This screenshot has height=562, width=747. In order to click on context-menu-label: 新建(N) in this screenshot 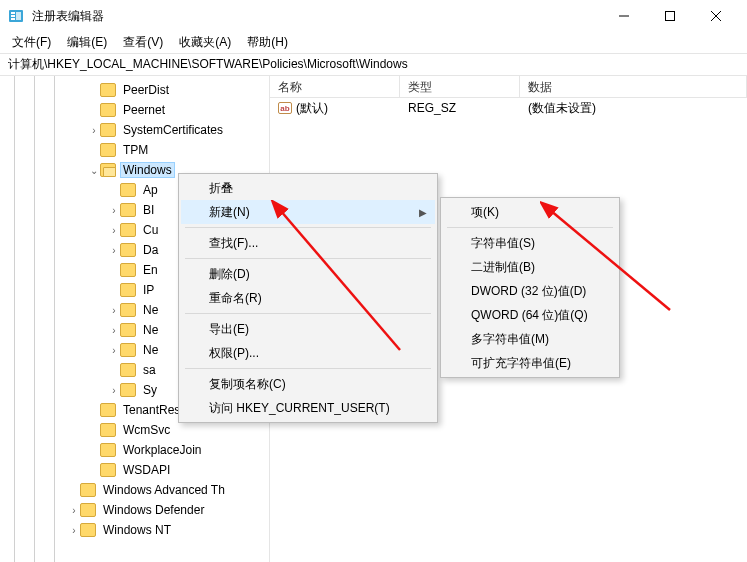, I will do `click(230, 212)`.